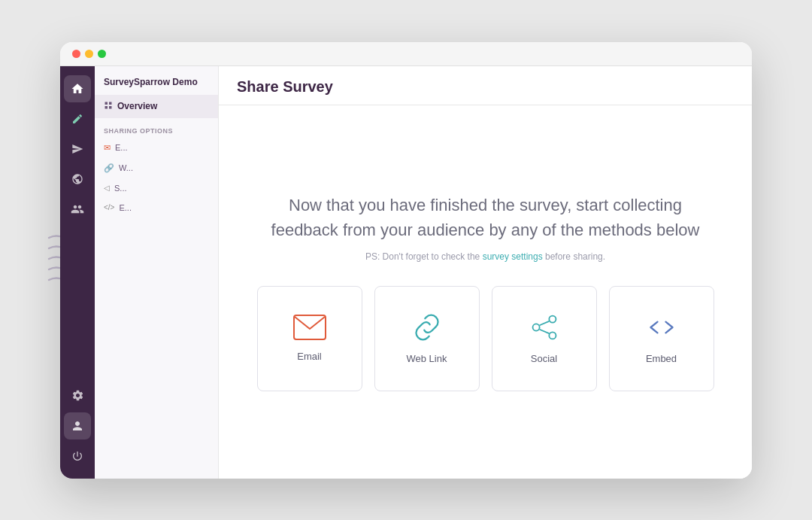 This screenshot has width=812, height=520. What do you see at coordinates (107, 188) in the screenshot?
I see `social-menu-icon: ◁` at bounding box center [107, 188].